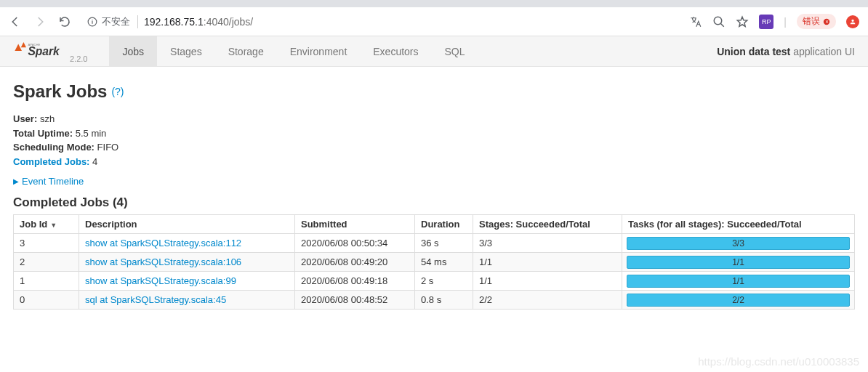 This screenshot has width=868, height=372. What do you see at coordinates (434, 92) in the screenshot?
I see `page-title: Spark Jobs (?)` at bounding box center [434, 92].